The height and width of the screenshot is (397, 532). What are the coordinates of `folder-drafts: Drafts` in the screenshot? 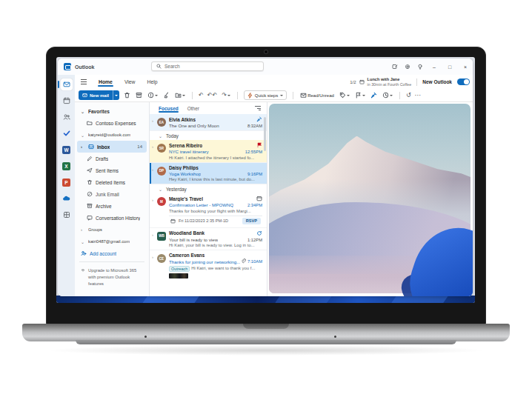 It's located at (112, 159).